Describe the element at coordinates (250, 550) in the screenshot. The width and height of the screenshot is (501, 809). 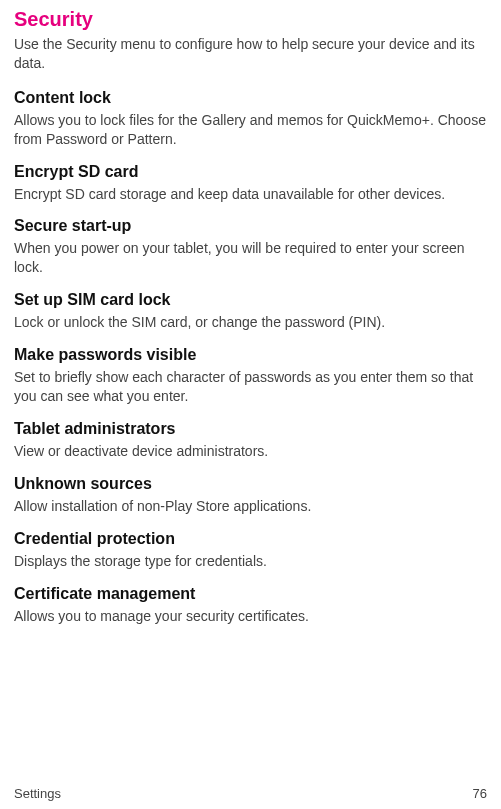
I see `section-credential-protection: Credential protection Displays the stora…` at that location.